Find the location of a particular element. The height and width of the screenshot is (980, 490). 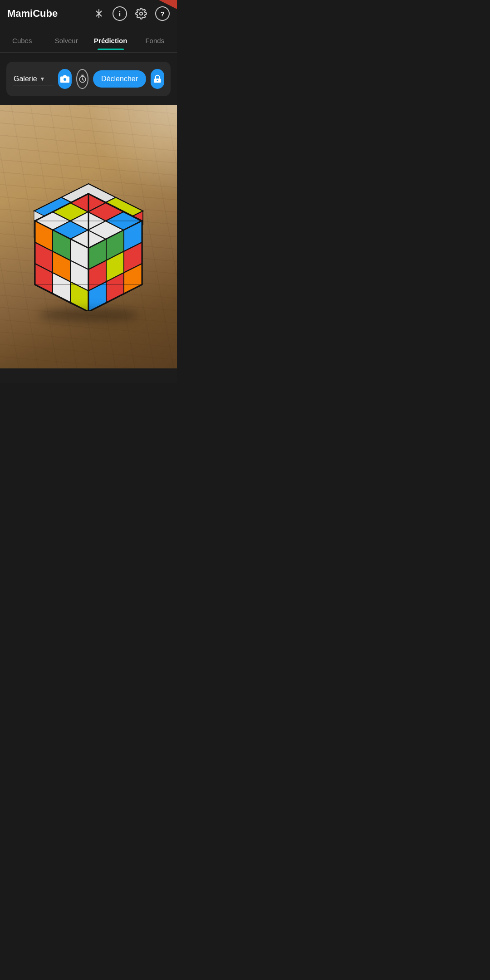

chevron-down-icon: ▼ is located at coordinates (43, 79).